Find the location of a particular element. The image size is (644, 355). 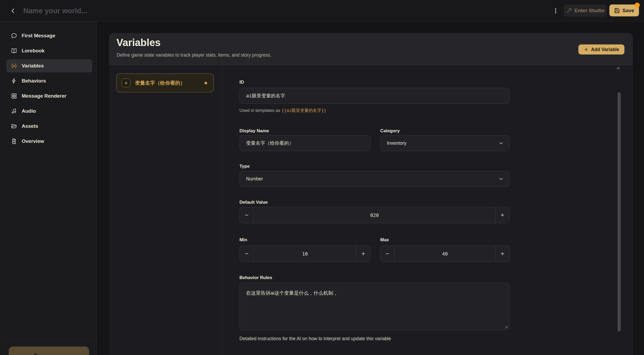

music-note-icon is located at coordinates (14, 111).